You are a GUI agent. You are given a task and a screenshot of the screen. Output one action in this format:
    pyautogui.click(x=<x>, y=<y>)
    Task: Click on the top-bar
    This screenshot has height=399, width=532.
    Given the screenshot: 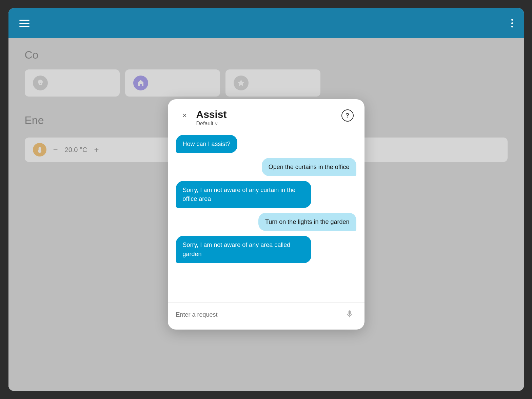 What is the action you would take?
    pyautogui.click(x=266, y=23)
    